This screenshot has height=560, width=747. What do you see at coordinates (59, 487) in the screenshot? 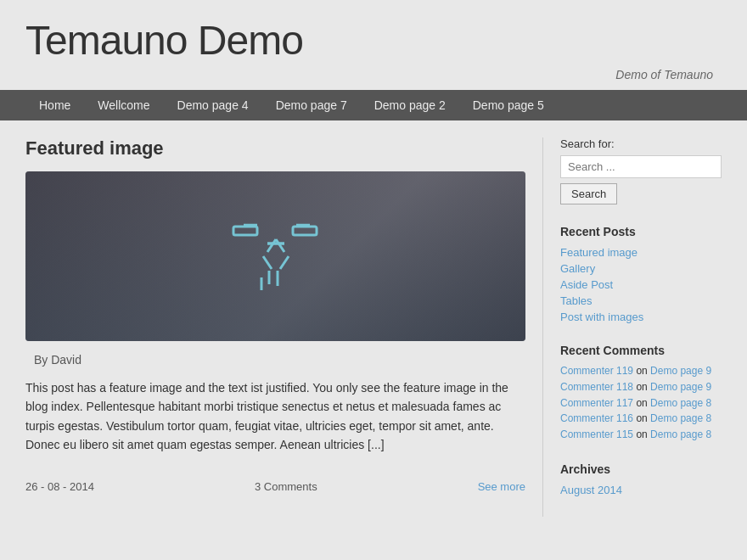
I see `post-date: 26 - 08 - 2014` at bounding box center [59, 487].